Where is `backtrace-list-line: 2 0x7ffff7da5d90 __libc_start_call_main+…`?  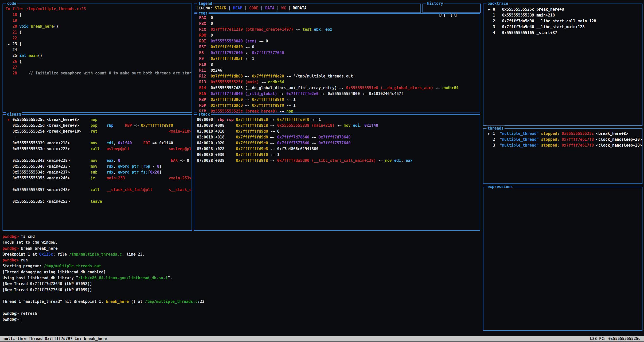
backtrace-list-line: 2 0x7ffff7da5d90 __libc_start_call_main+… is located at coordinates (563, 21).